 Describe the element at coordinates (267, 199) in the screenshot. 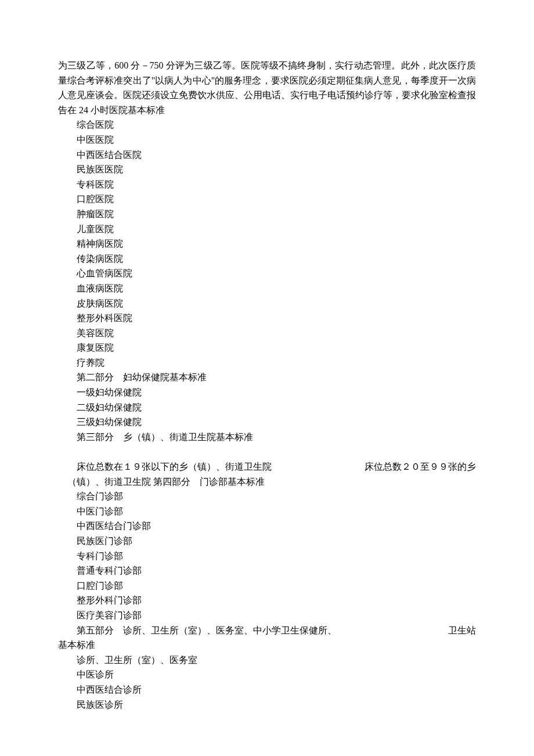

I see `hospital-type-item: 口腔医院` at that location.